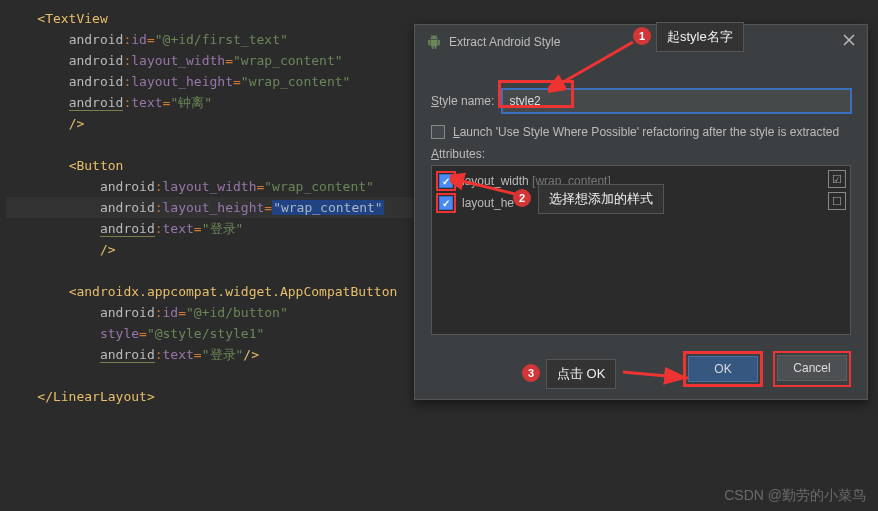  What do you see at coordinates (642, 36) in the screenshot?
I see `annotation-badge: 1` at bounding box center [642, 36].